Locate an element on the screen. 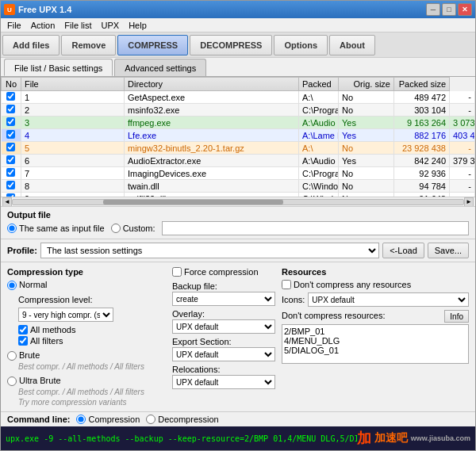  decompress-button: DECOMPRESS is located at coordinates (231, 45).